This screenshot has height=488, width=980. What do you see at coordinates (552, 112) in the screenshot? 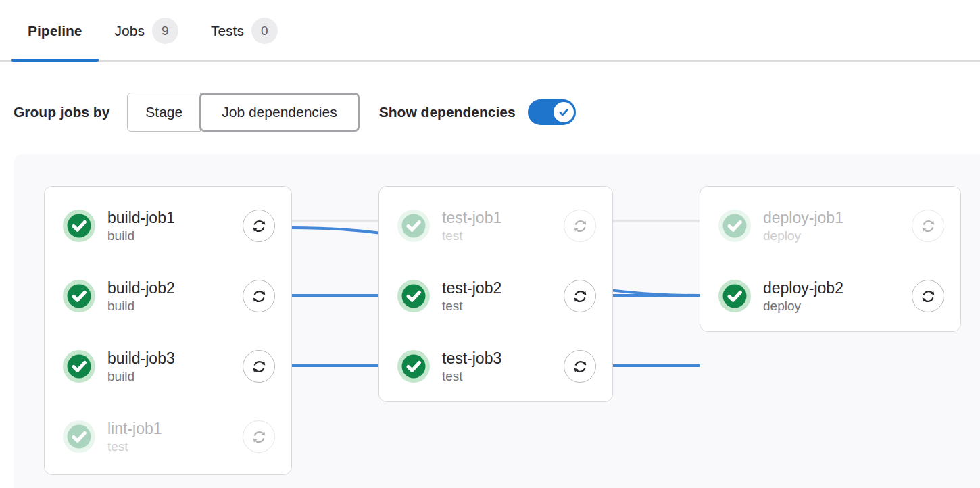
I see `show-dependencies-toggle` at bounding box center [552, 112].